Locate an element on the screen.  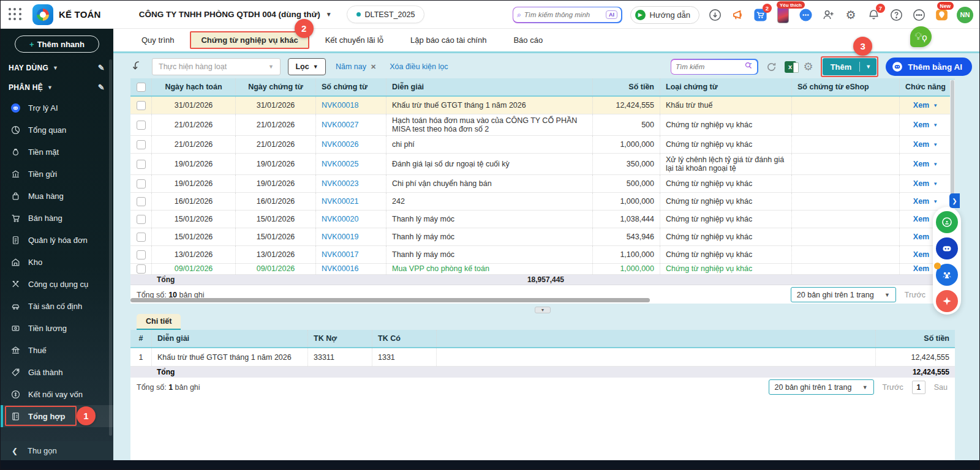
table-row: 15/01/202615/01/2026NVK00019Thanh lý máy… is located at coordinates (543, 237).